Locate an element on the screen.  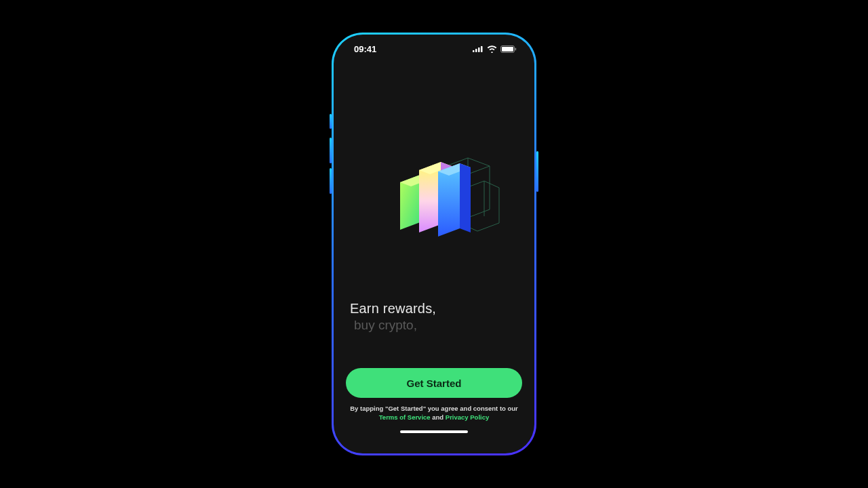
hero-illustration is located at coordinates (434, 195).